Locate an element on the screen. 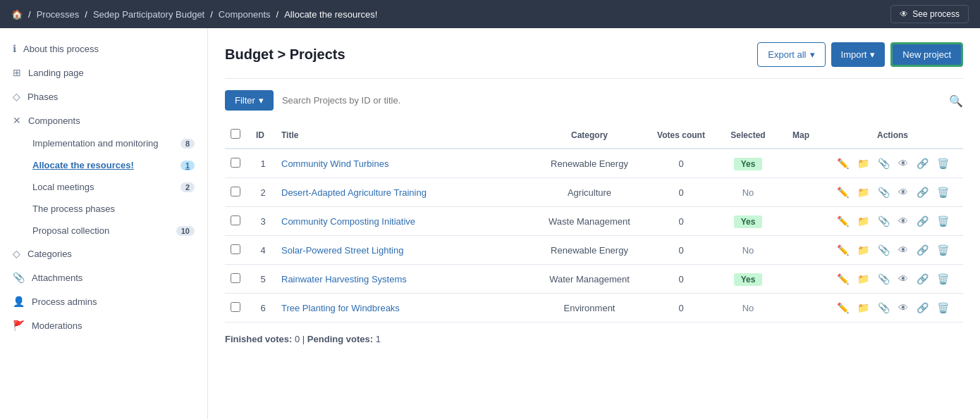  breadcrumb-sedep: Sedep Participatory Budget is located at coordinates (149, 14).